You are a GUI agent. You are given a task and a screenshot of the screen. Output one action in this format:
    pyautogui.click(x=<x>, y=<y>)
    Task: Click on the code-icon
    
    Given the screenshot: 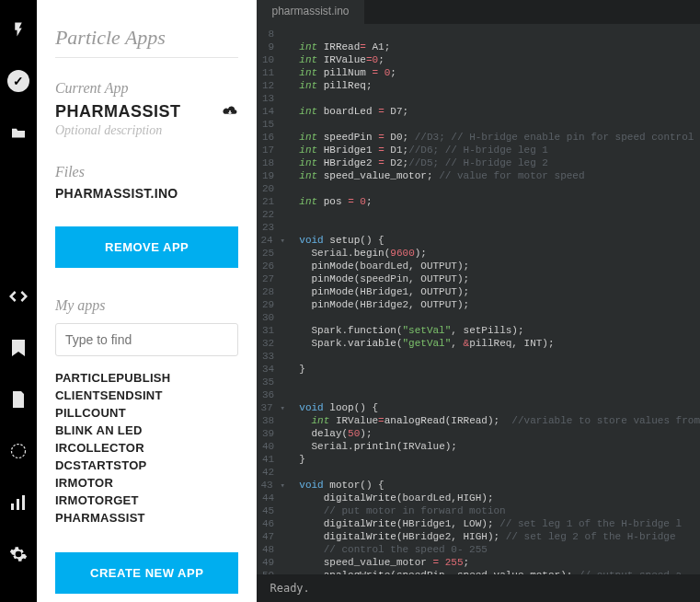 What is the action you would take?
    pyautogui.click(x=18, y=296)
    